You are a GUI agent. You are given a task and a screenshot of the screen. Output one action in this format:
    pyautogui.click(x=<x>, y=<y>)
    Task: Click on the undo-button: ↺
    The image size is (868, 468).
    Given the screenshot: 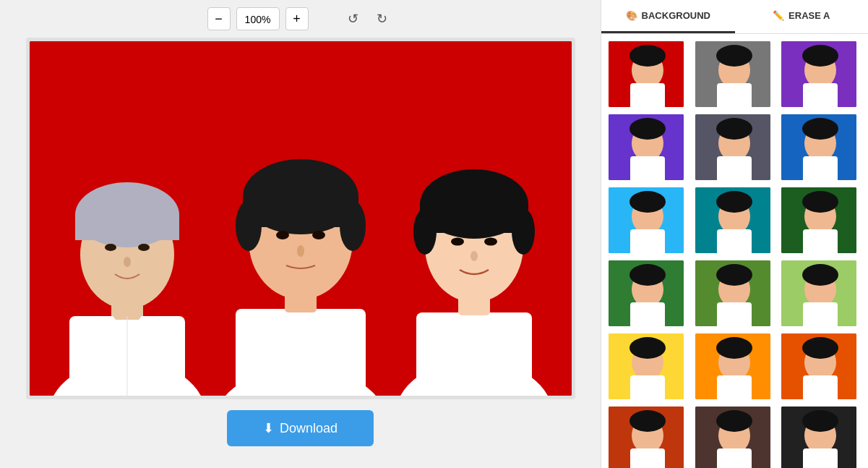 What is the action you would take?
    pyautogui.click(x=353, y=19)
    